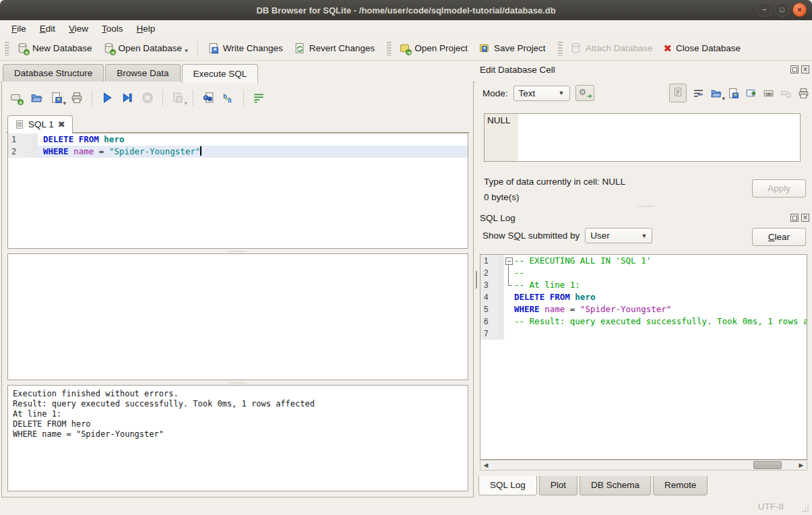  I want to click on copy-link-icon, so click(768, 93).